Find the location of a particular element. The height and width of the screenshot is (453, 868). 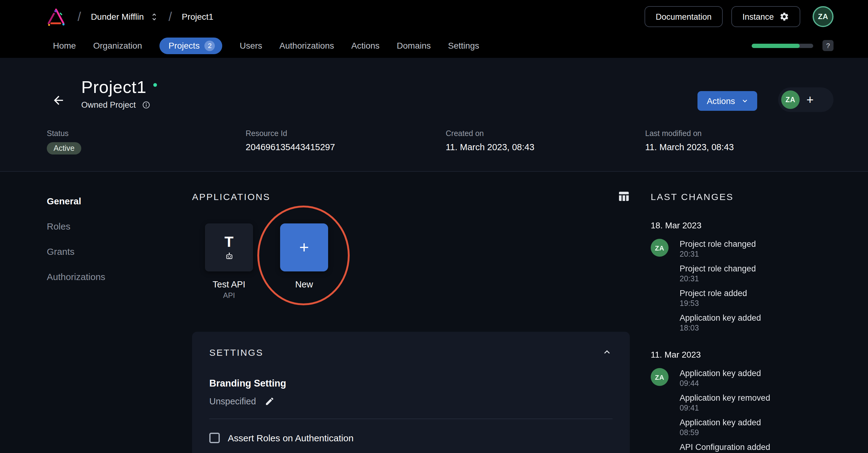

documentation-button: Documentation is located at coordinates (684, 17).